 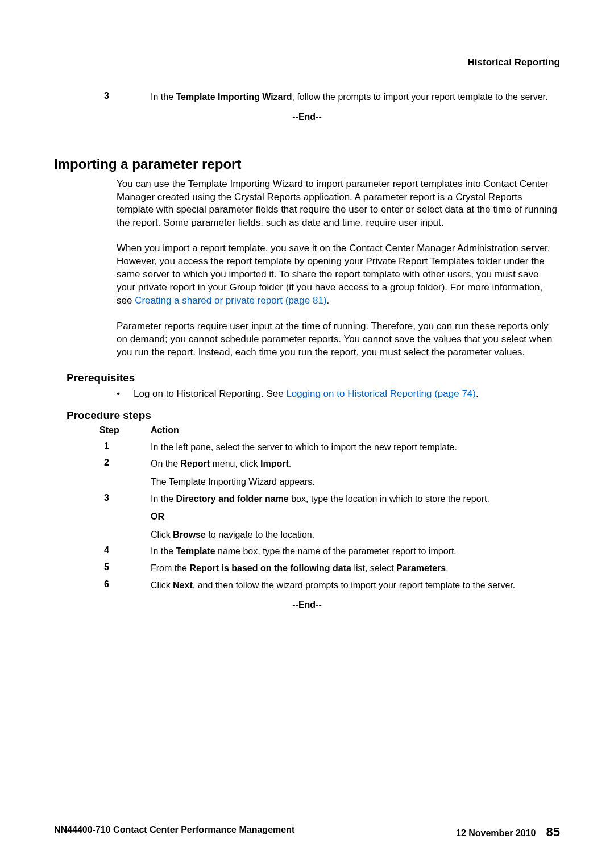 What do you see at coordinates (307, 551) in the screenshot?
I see `step-4: 4 In the Template name box, type the nam…` at bounding box center [307, 551].